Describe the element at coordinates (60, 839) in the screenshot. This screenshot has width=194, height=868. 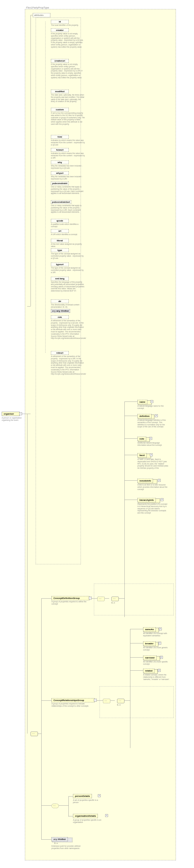
I see `element-any-other: any ##other` at that location.